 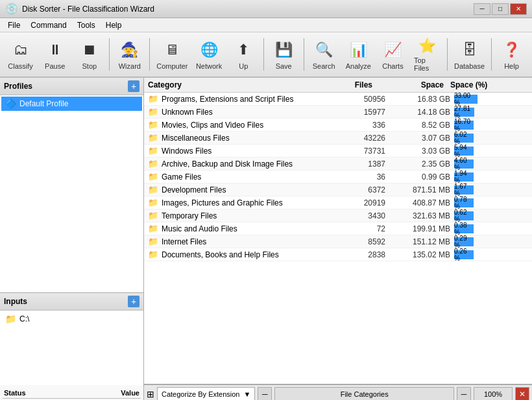 What do you see at coordinates (71, 319) in the screenshot?
I see `input-item-c: 📁 C:\` at bounding box center [71, 319].